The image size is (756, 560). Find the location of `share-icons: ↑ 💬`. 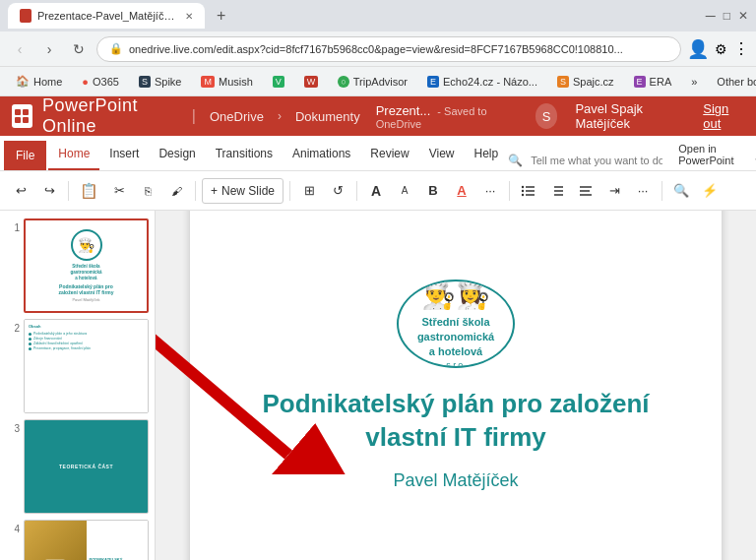

share-icons: ↑ 💬 is located at coordinates (748, 160).